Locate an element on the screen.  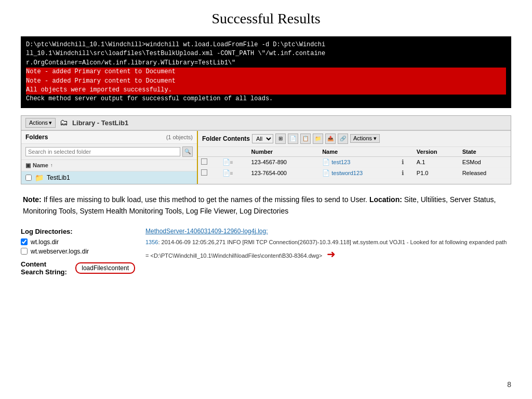
th-checkbox is located at coordinates (209, 152).